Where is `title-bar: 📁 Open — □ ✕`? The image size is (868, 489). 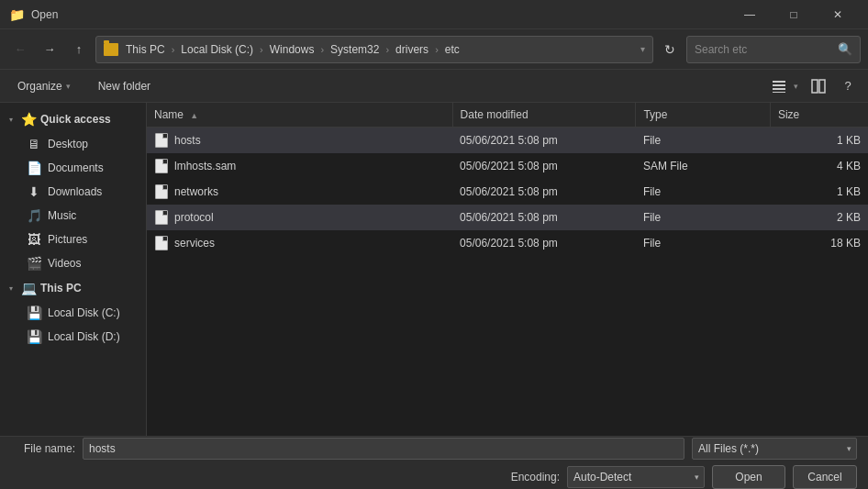 title-bar: 📁 Open — □ ✕ is located at coordinates (434, 15).